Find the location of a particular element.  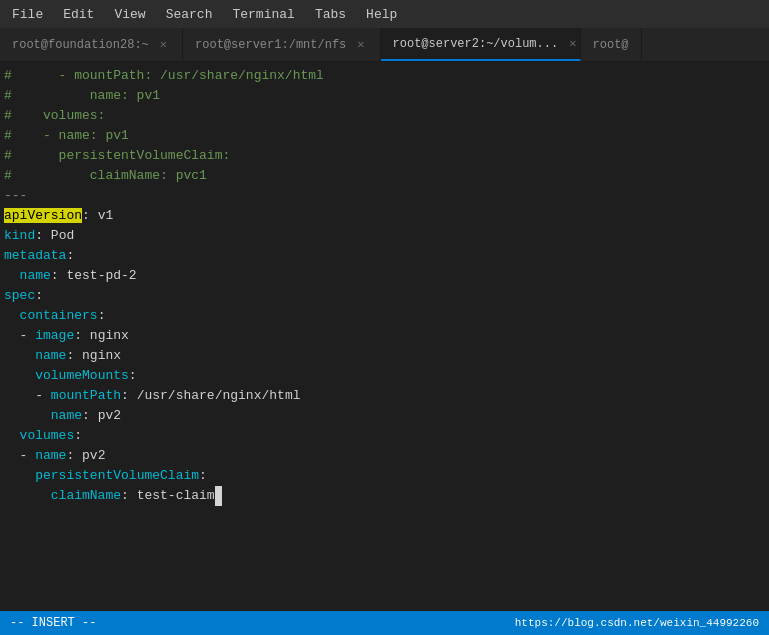

text-cursor is located at coordinates (218, 496).